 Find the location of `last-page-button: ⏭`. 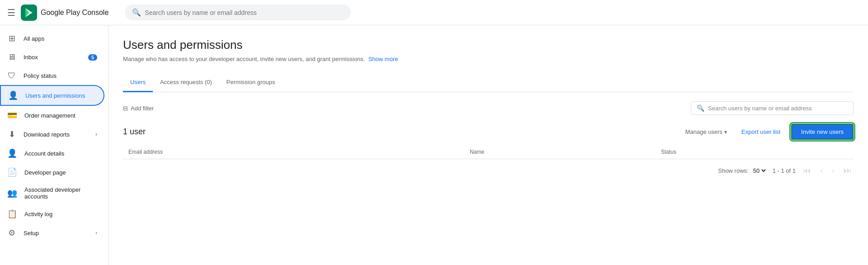

last-page-button: ⏭ is located at coordinates (848, 170).